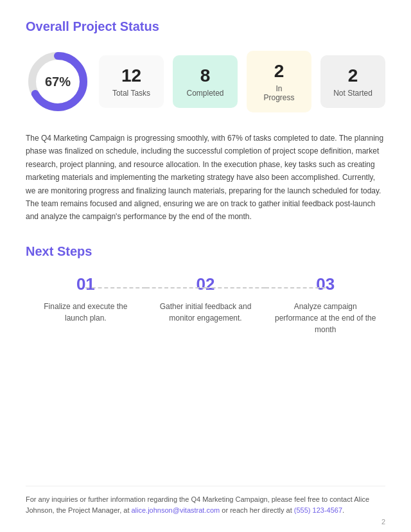 This screenshot has width=411, height=532. I want to click on step-1-description: Finalize and execute the launch plan., so click(86, 312).